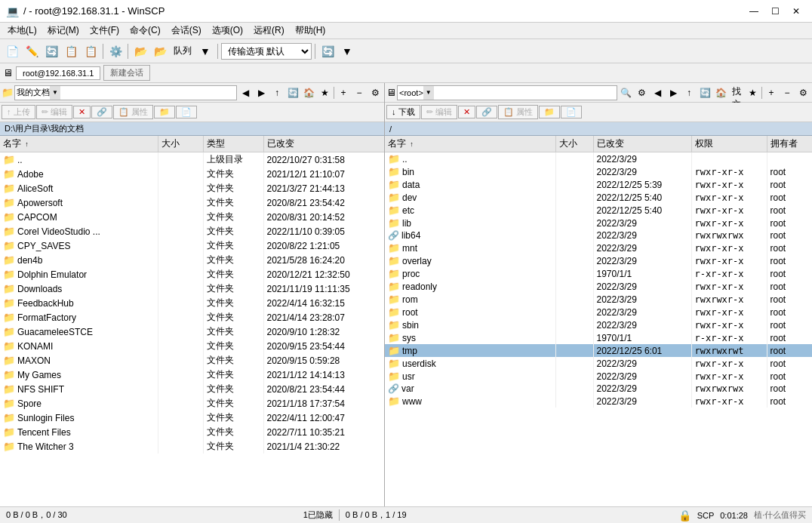 Image resolution: width=812 pixels, height=523 pixels. What do you see at coordinates (598, 299) in the screenshot?
I see `table-row: 📁rom 2022/3/29 rwxrwxr-x root` at bounding box center [598, 299].